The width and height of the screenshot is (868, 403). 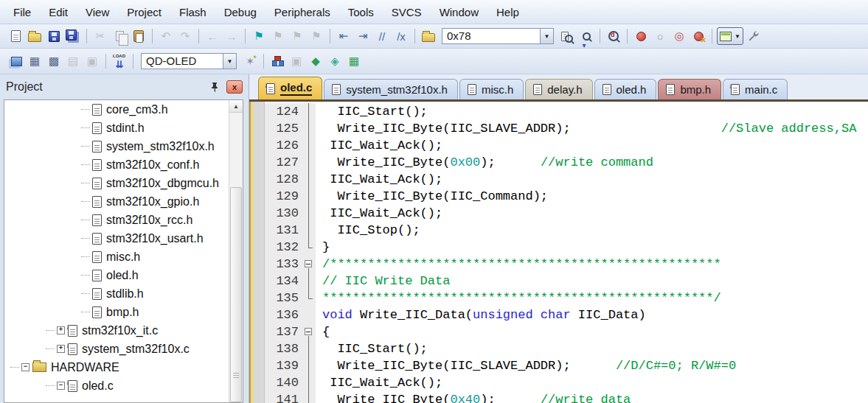 I want to click on open-file-icon, so click(x=35, y=36).